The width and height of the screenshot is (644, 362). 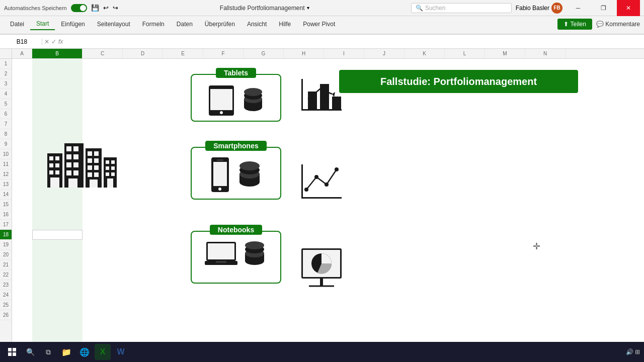 What do you see at coordinates (556, 8) in the screenshot?
I see `user-initials: FB` at bounding box center [556, 8].